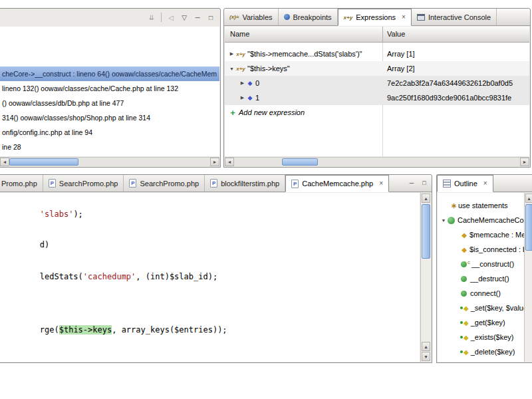 The width and height of the screenshot is (532, 399). Describe the element at coordinates (110, 103) in the screenshot. I see `stack-frame: () oowaw/classes/db/Db.php at line 477` at that location.